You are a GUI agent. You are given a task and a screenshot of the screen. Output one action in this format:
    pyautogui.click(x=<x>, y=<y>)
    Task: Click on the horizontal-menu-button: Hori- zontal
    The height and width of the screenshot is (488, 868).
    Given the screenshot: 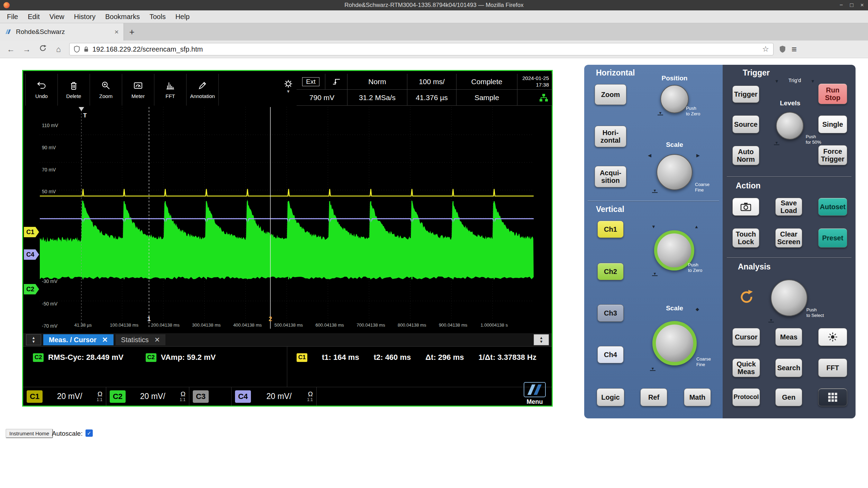 What is the action you would take?
    pyautogui.click(x=611, y=136)
    